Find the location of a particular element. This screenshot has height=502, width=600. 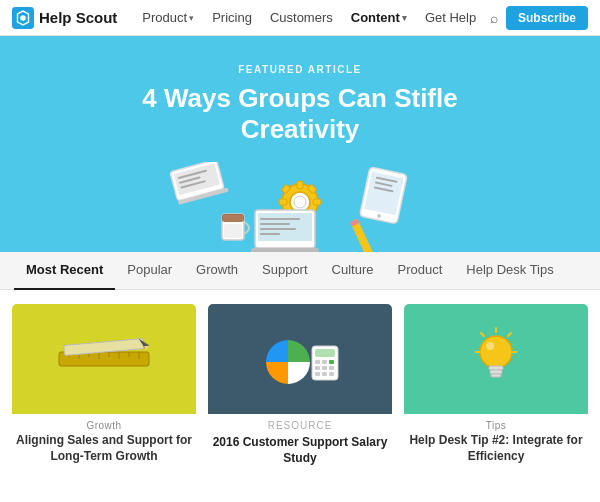

nav-get-help: Get Help is located at coordinates (450, 18).